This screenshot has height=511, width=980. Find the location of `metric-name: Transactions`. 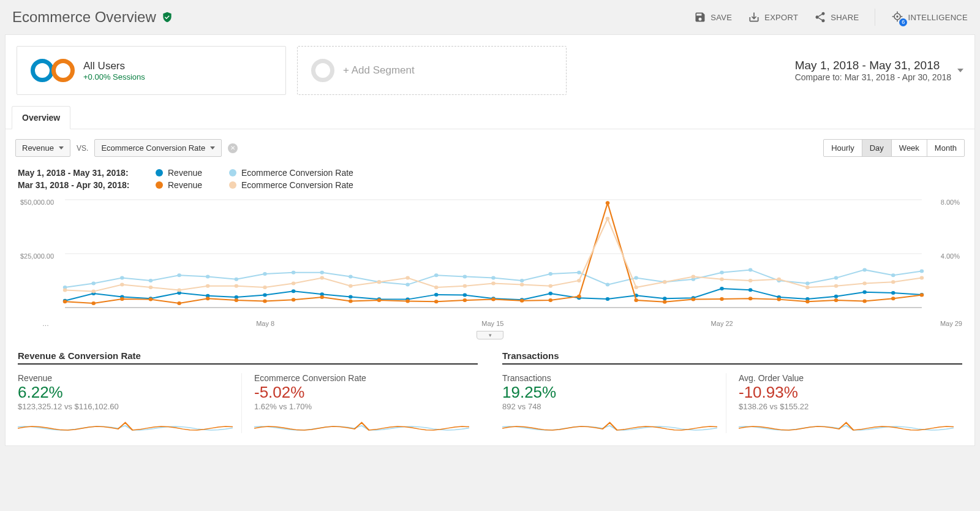

metric-name: Transactions is located at coordinates (610, 378).